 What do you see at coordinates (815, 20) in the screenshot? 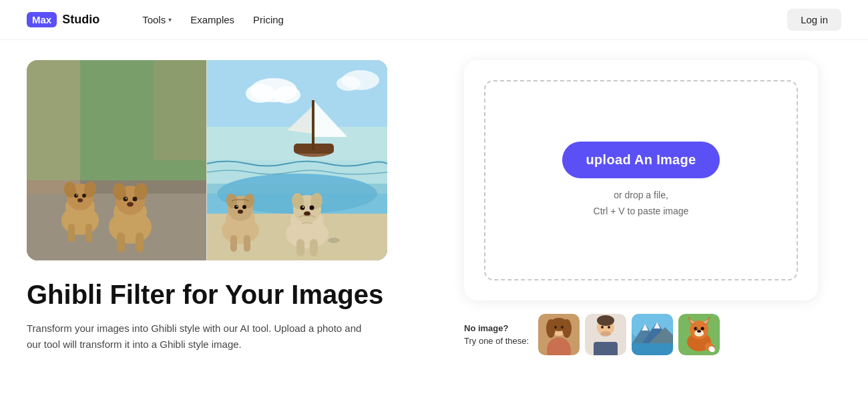
I see `login-button: Log in` at bounding box center [815, 20].